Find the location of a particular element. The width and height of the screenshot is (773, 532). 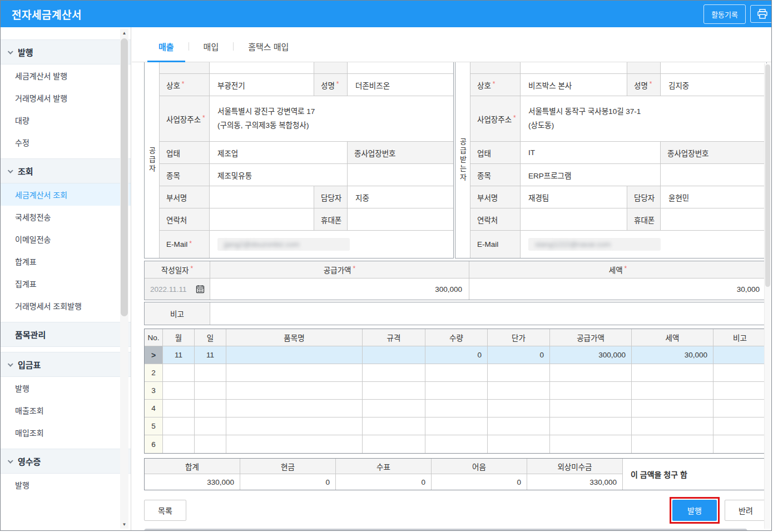

sidebar-section-item-management: 품목관리 is located at coordinates (66, 335).